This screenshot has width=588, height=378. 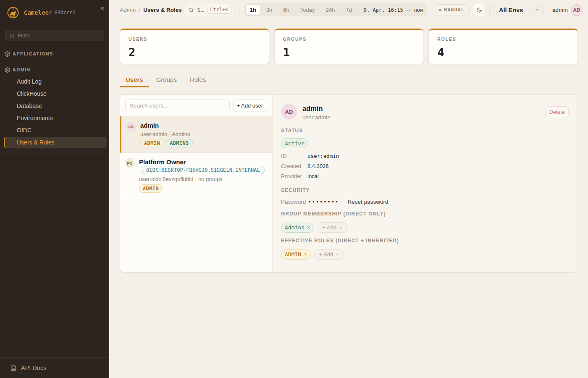 What do you see at coordinates (286, 10) in the screenshot?
I see `range-6h: 6h` at bounding box center [286, 10].